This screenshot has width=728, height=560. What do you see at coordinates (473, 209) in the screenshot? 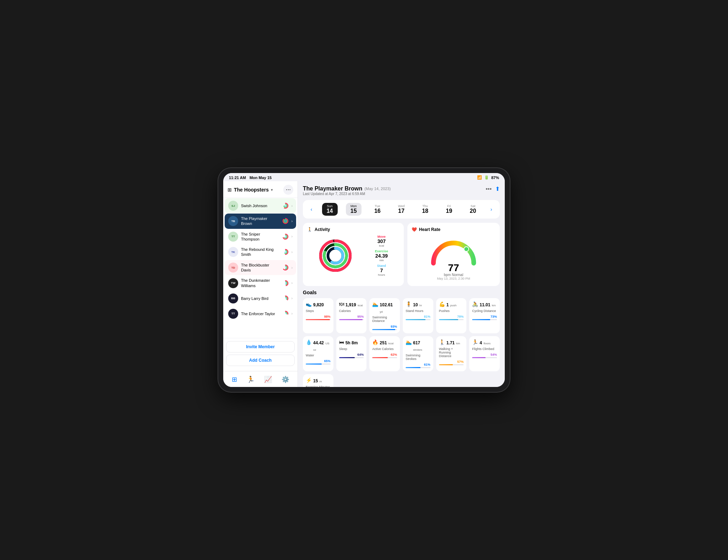
I see `date-sat20: Sat 20` at bounding box center [473, 209].